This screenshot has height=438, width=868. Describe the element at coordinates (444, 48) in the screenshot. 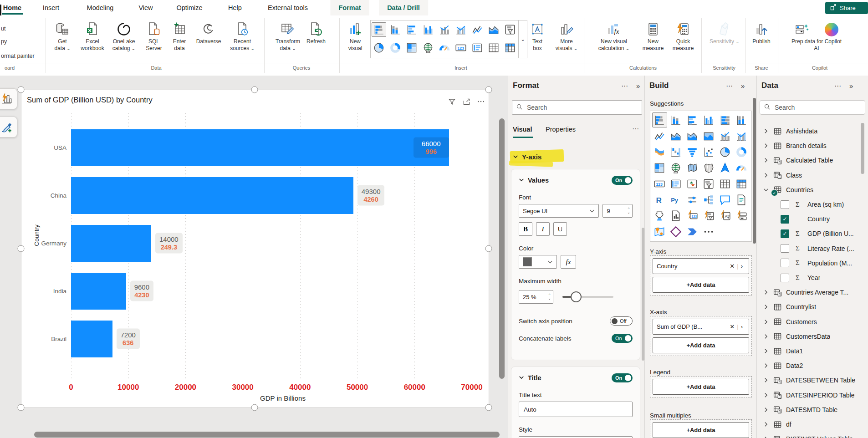

I see `gauge-visual-icon` at that location.